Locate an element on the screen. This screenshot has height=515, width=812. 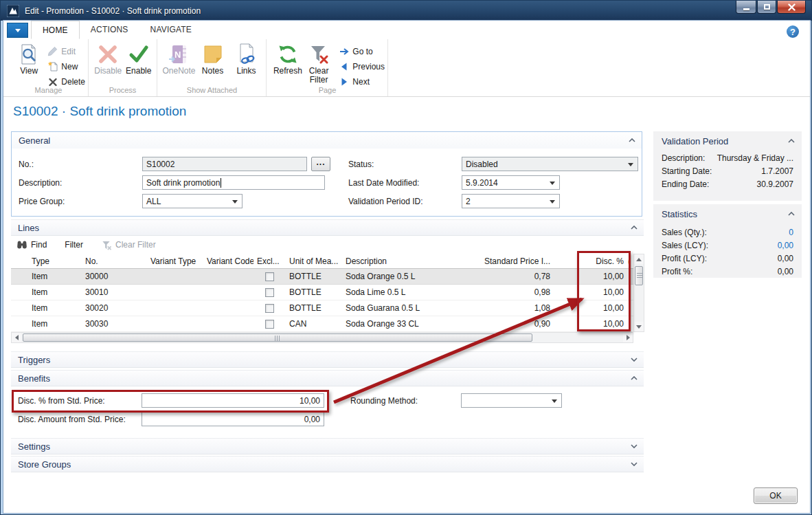
description-field: Soft drink promotion is located at coordinates (234, 183).